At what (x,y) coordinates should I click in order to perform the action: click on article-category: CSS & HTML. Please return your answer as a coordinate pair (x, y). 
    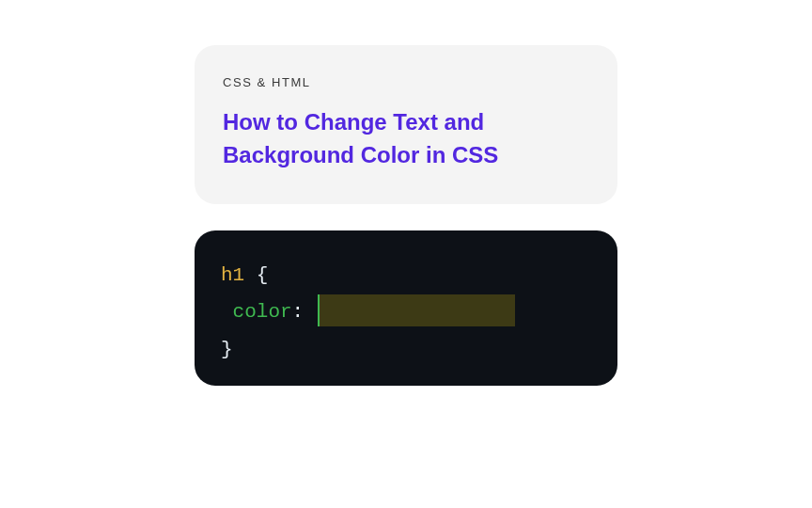
    Looking at the image, I should click on (406, 83).